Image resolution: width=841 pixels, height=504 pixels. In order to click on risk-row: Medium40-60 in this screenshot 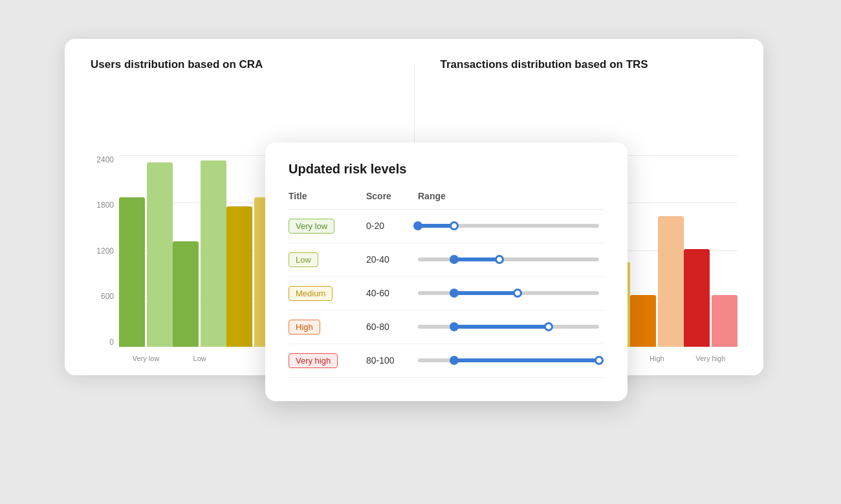, I will do `click(446, 293)`.